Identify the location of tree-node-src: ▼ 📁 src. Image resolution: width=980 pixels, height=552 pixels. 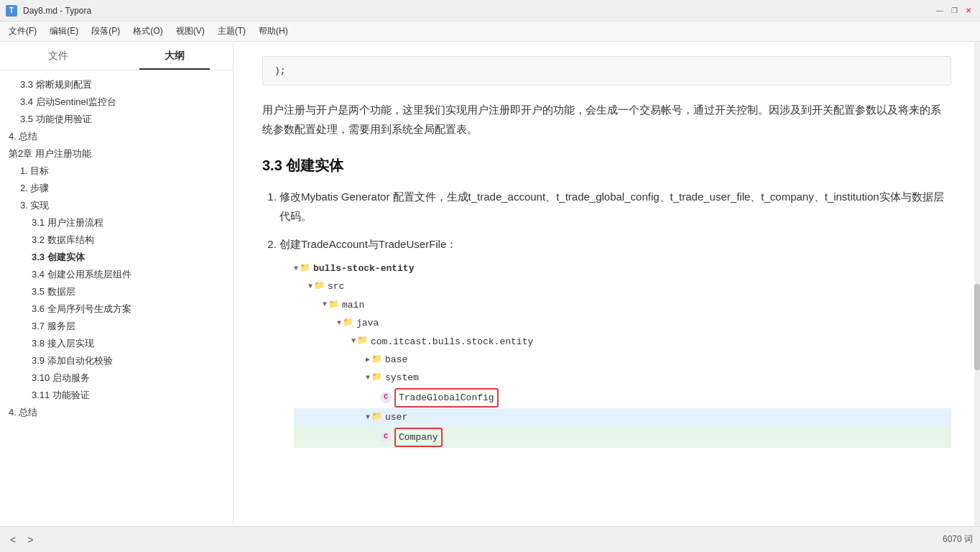
(622, 286).